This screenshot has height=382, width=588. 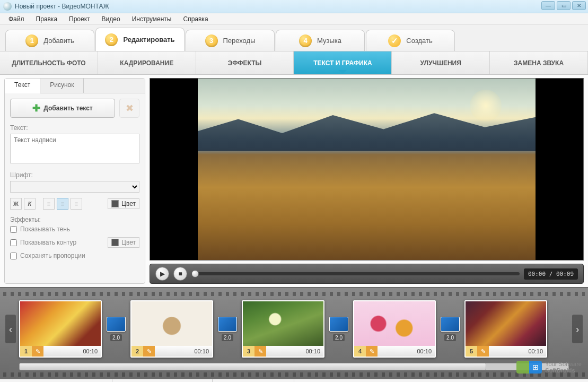 I want to click on window-title: Новый проект - ВидеоМОНТАЖ, so click(x=62, y=6).